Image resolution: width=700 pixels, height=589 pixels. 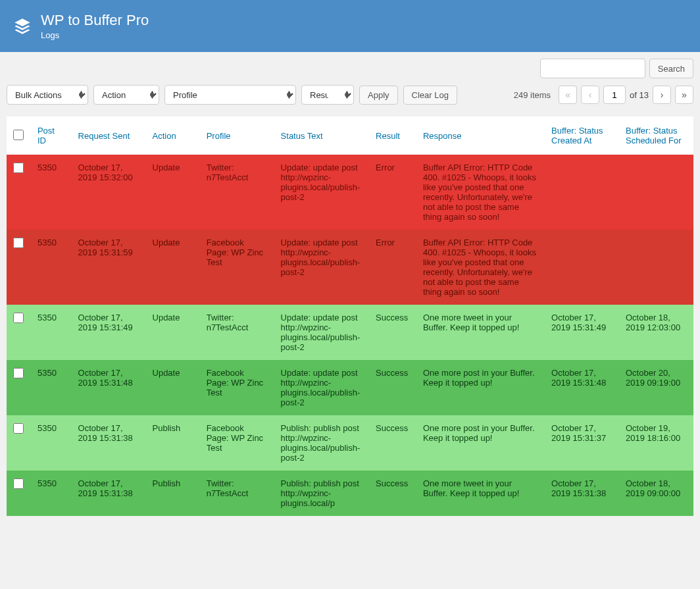 What do you see at coordinates (350, 388) in the screenshot?
I see `table-row: 5350 October 17, 2019 15:31:48 Update Fa…` at bounding box center [350, 388].